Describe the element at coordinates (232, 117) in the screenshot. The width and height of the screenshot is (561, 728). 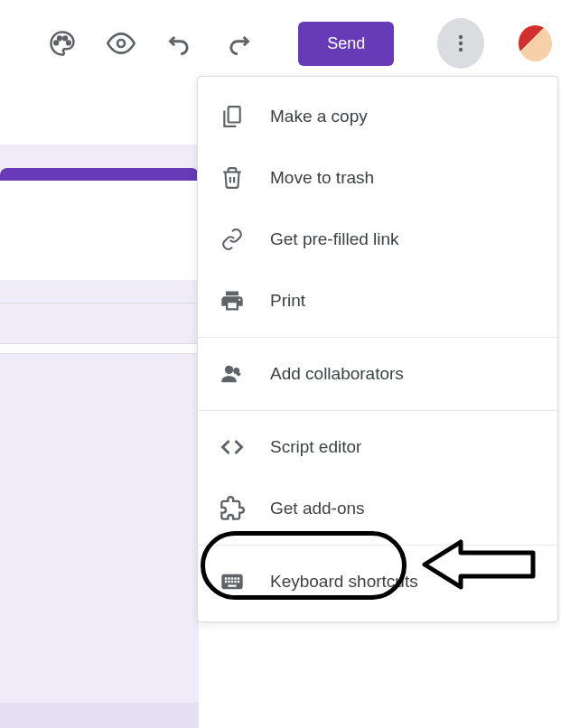
I see `copy-icon` at that location.